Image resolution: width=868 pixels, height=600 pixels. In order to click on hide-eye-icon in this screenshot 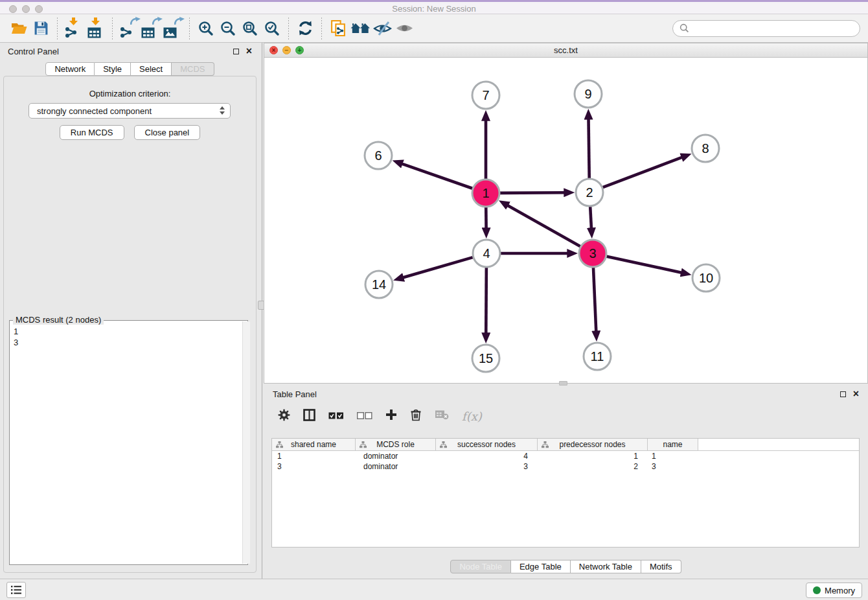, I will do `click(382, 29)`.